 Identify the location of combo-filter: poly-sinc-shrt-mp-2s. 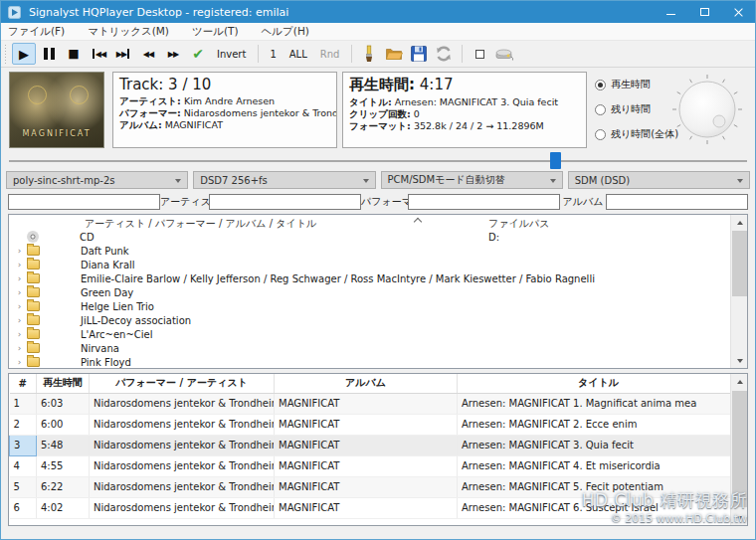
(97, 180).